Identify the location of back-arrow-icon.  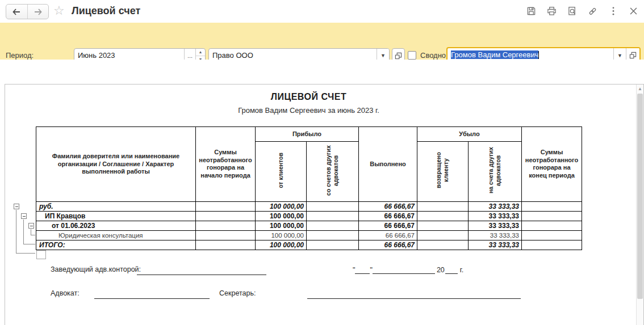
(16, 12).